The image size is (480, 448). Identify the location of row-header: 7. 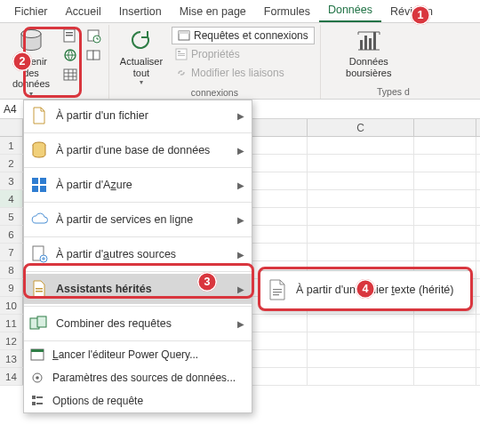
(12, 252).